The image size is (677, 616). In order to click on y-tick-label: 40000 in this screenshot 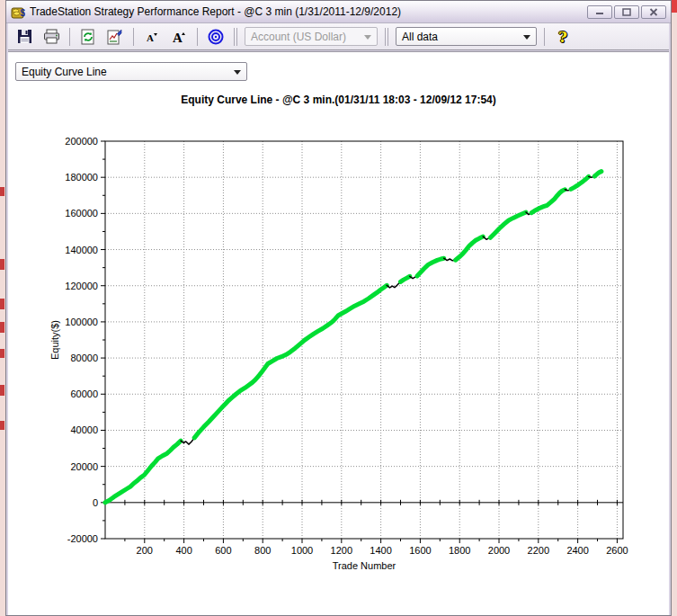, I will do `click(85, 430)`.